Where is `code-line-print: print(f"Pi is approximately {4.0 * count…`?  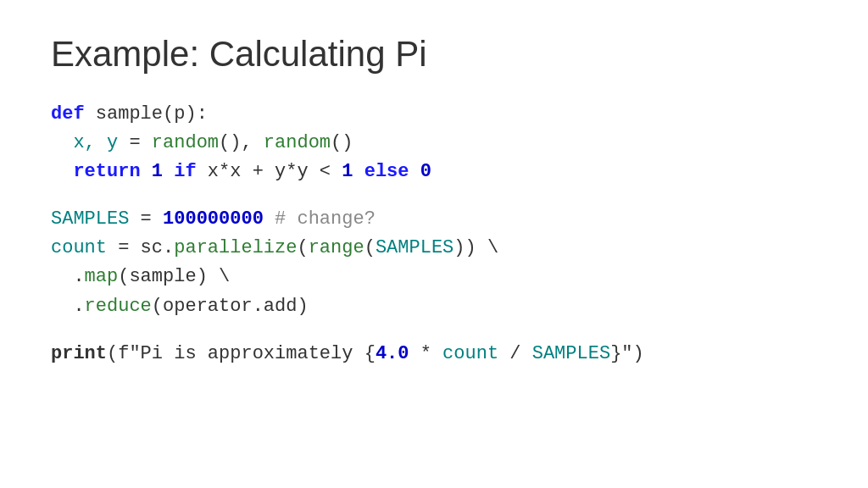 code-line-print: print(f"Pi is approximately {4.0 * count… is located at coordinates (434, 354).